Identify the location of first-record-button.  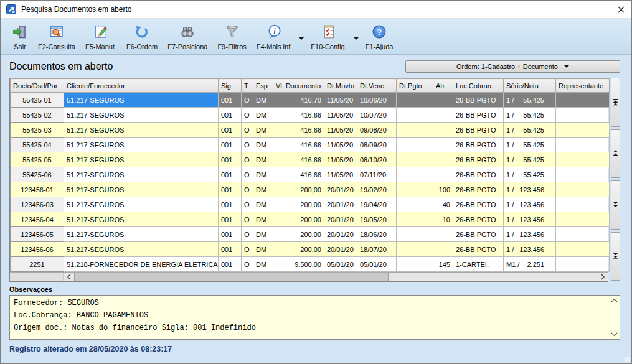
(615, 102).